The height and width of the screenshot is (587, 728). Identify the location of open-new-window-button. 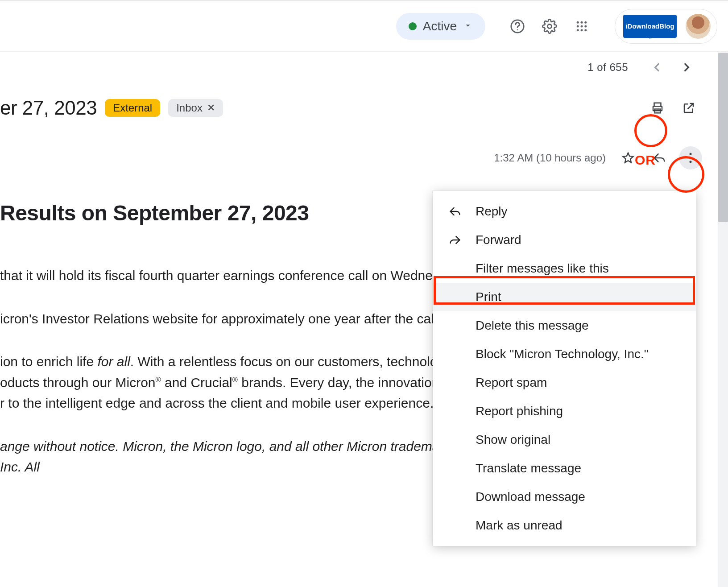
(689, 108).